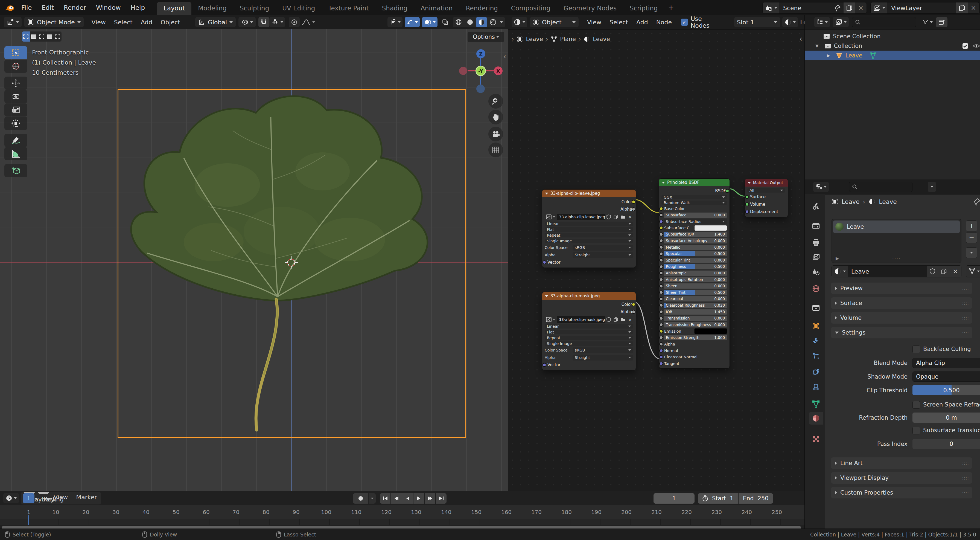  What do you see at coordinates (694, 363) in the screenshot?
I see `bsdf-input-row: Tangent Tangent Tangent Tangent` at bounding box center [694, 363].